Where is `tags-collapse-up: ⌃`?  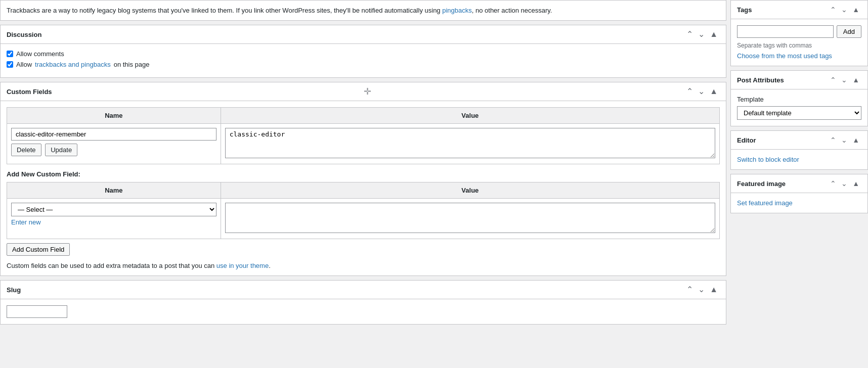
tags-collapse-up: ⌃ is located at coordinates (833, 10).